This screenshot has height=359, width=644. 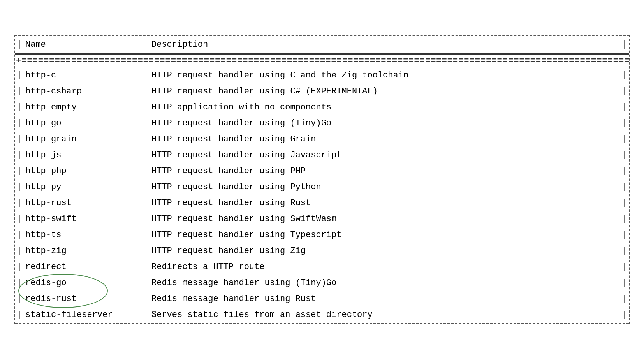 What do you see at coordinates (322, 299) in the screenshot?
I see `table-row: | redis-rust Redis message handler using…` at bounding box center [322, 299].